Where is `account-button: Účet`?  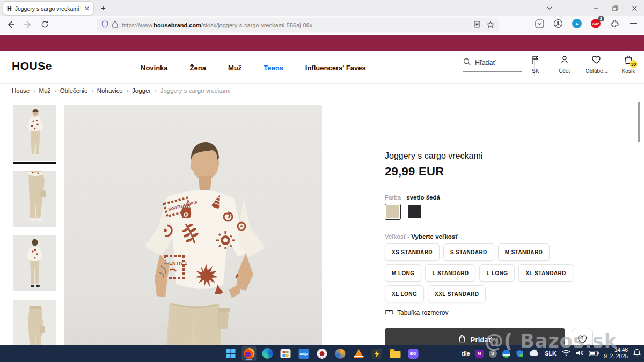 account-button: Účet is located at coordinates (565, 64).